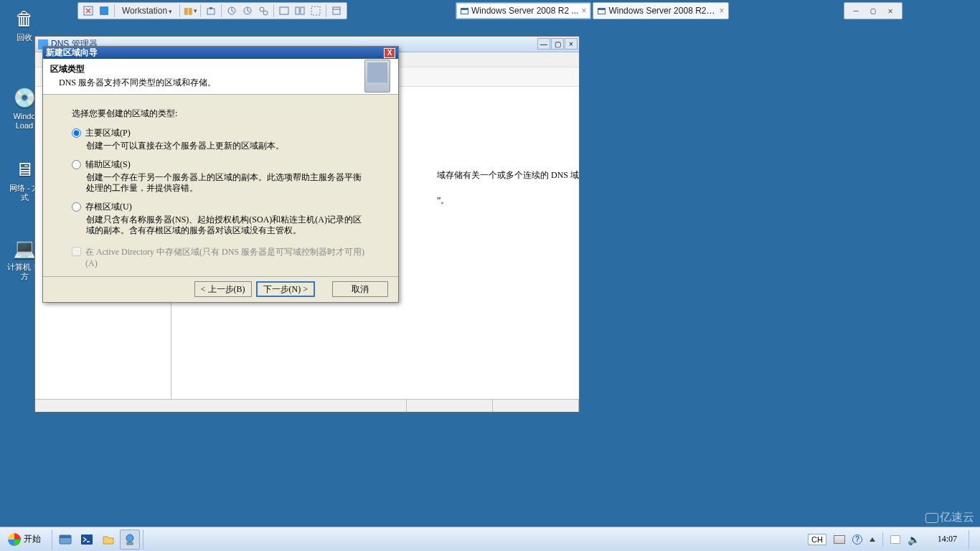 The width and height of the screenshot is (980, 551). Describe the element at coordinates (891, 540) in the screenshot. I see `system-tray: CH ? 🔈 14:07` at that location.